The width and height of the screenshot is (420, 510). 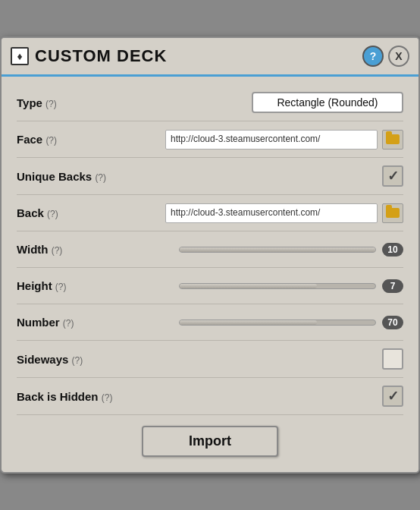 What do you see at coordinates (271, 140) in the screenshot?
I see `face-url-input: http://cloud-3.steamusercontent.com/` at bounding box center [271, 140].